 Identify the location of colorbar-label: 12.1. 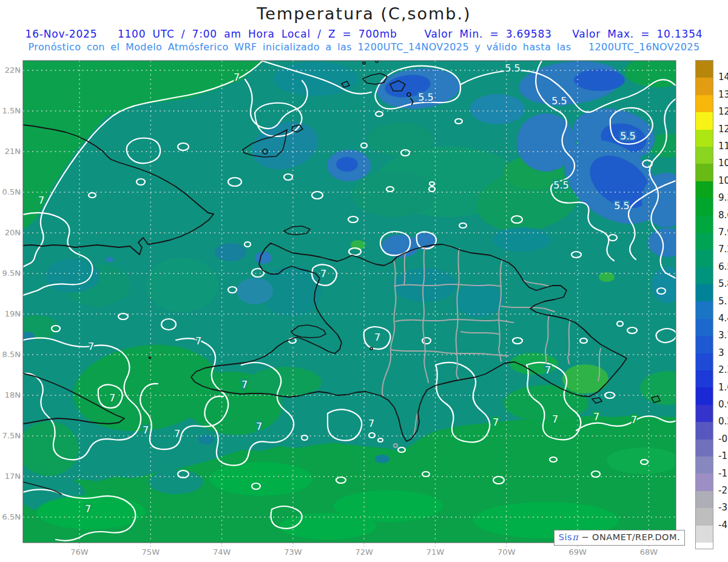
(723, 129).